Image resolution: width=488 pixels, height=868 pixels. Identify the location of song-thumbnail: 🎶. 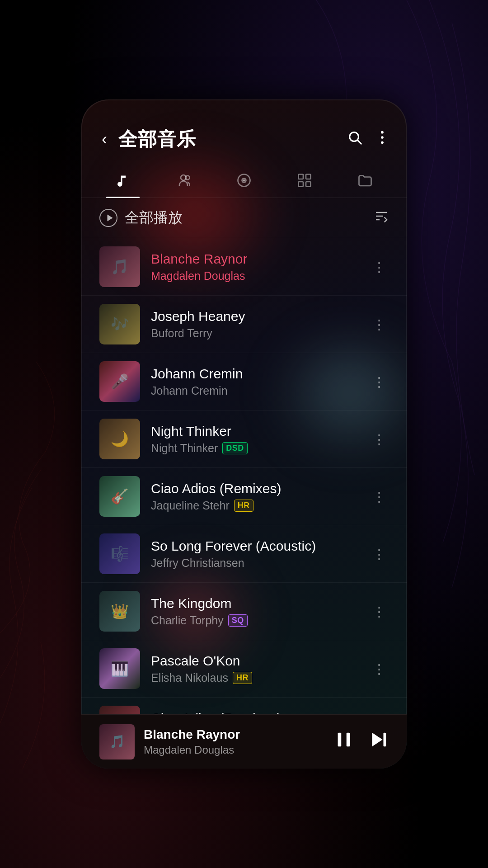
(120, 324).